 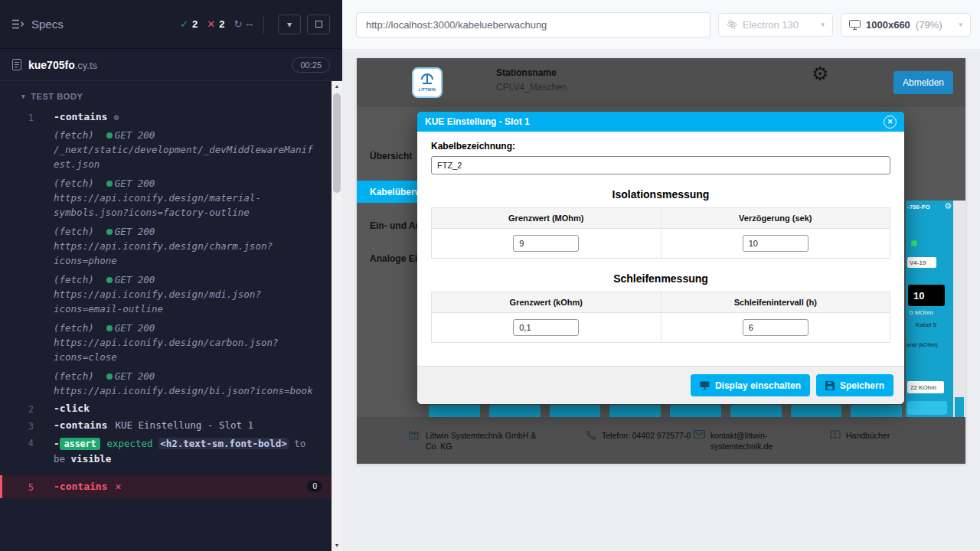 What do you see at coordinates (185, 253) in the screenshot?
I see `fetch-url: https://api.iconify.design/charm.json?ic…` at bounding box center [185, 253].